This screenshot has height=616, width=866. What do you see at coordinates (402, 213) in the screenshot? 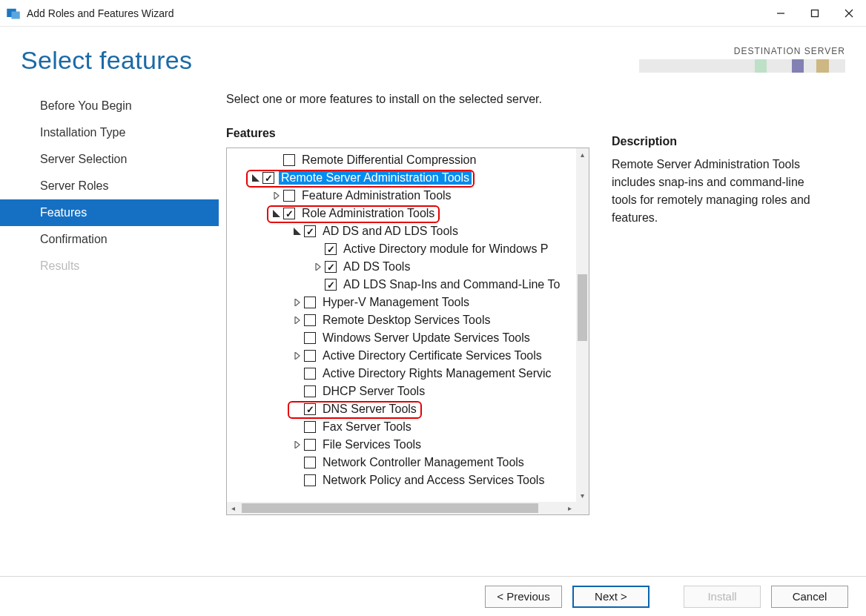
I see `tree-row: Role Administration Tools` at bounding box center [402, 213].